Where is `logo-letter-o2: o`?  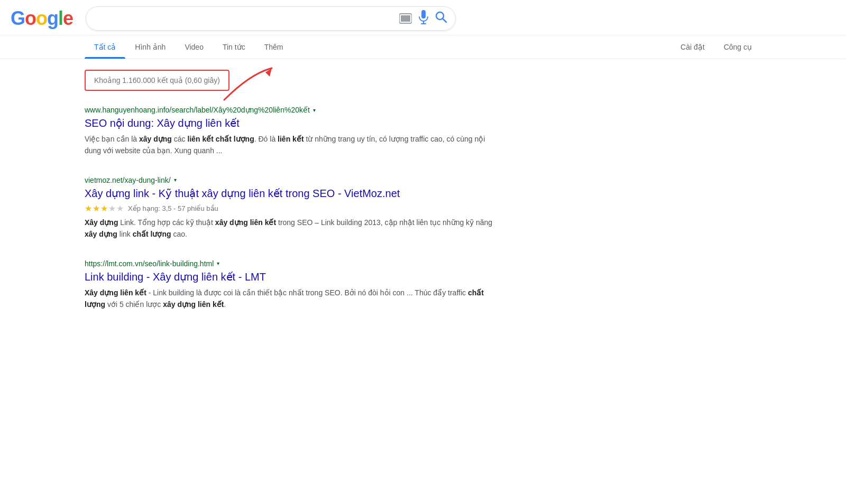
logo-letter-o2: o is located at coordinates (41, 18).